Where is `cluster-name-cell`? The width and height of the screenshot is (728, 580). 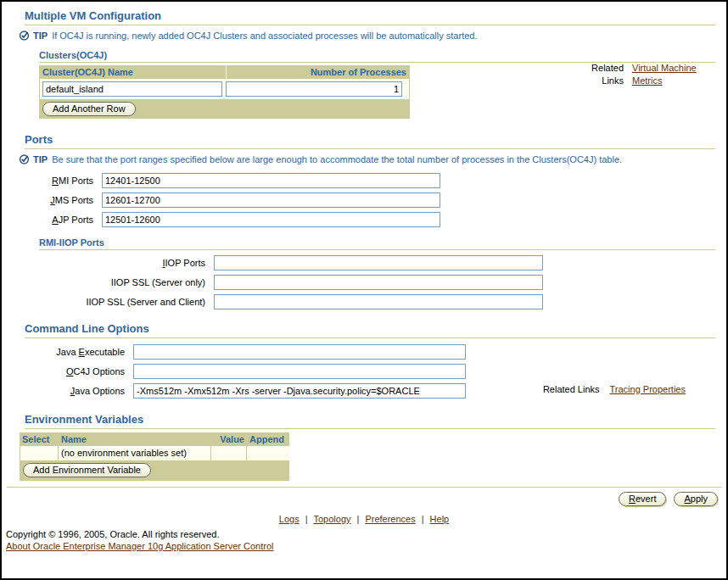 cluster-name-cell is located at coordinates (132, 89).